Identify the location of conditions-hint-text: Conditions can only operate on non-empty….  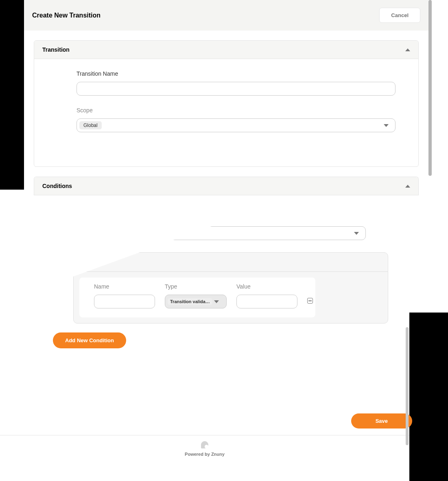
(237, 202).